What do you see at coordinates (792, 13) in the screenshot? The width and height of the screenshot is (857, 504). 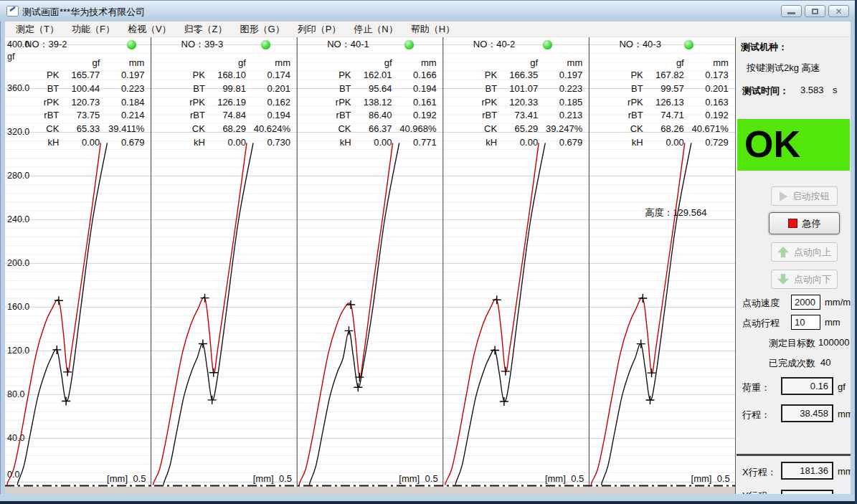 I see `minimize-icon` at bounding box center [792, 13].